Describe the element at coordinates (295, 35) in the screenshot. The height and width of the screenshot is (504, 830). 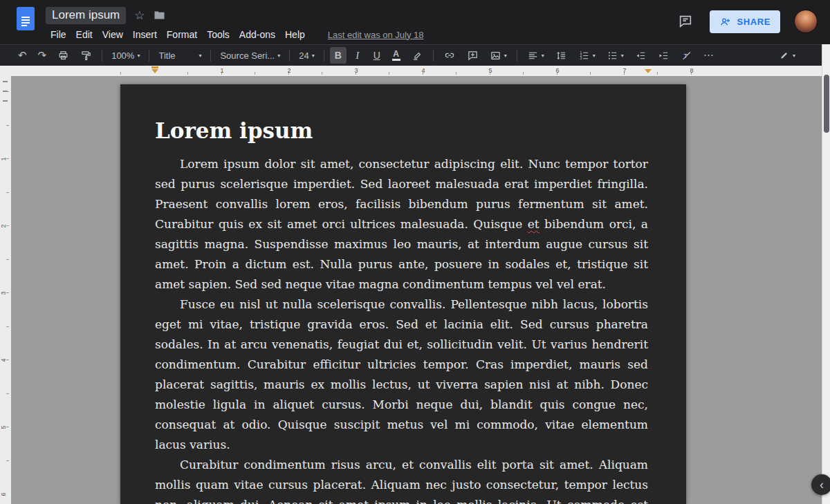
I see `menu-help: Help` at that location.